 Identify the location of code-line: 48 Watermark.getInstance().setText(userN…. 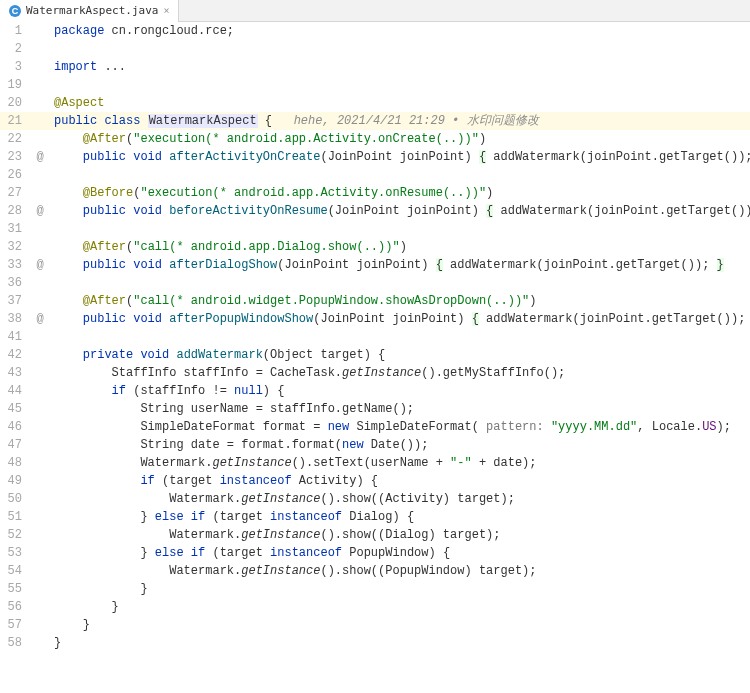
(375, 463).